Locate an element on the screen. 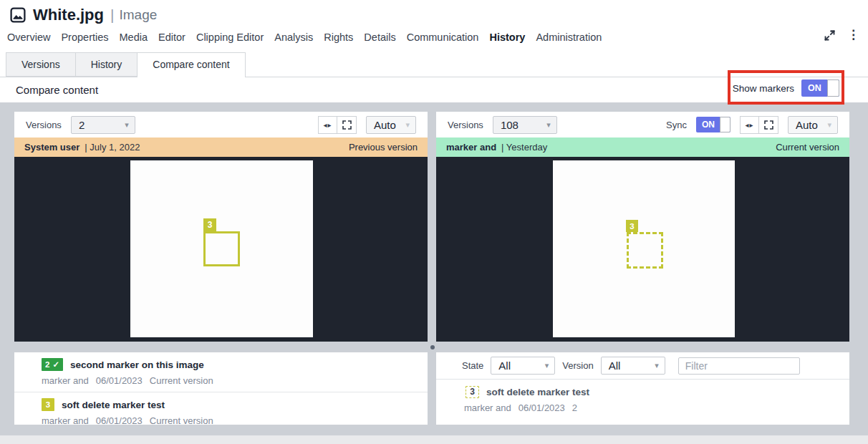 The image size is (868, 444). banner-user: marker and is located at coordinates (471, 148).